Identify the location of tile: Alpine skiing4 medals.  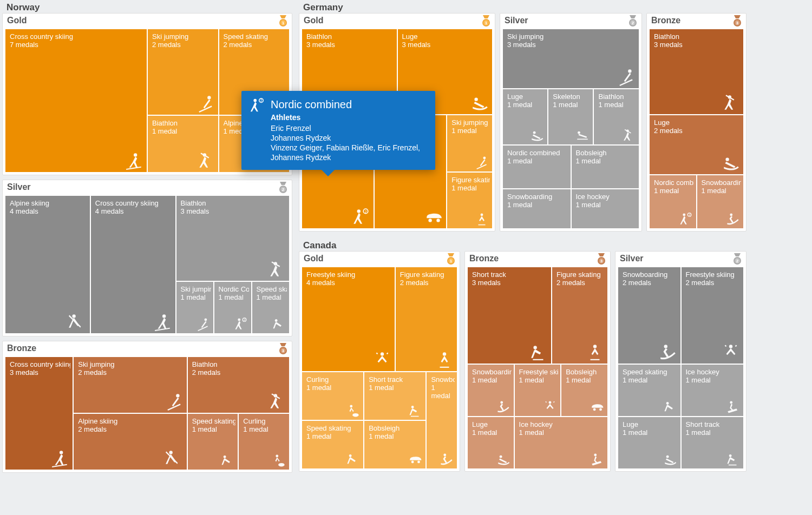
(48, 265).